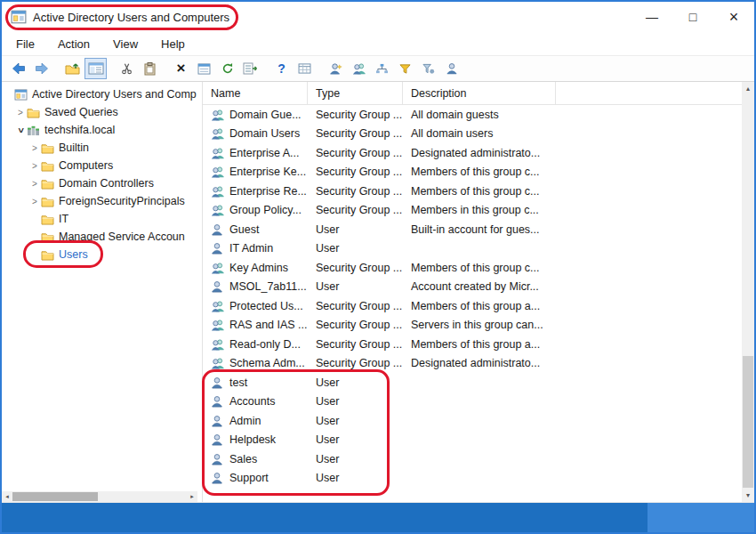 The width and height of the screenshot is (756, 534). I want to click on tree-item-domain-controllers: >Domain Controllers, so click(100, 183).